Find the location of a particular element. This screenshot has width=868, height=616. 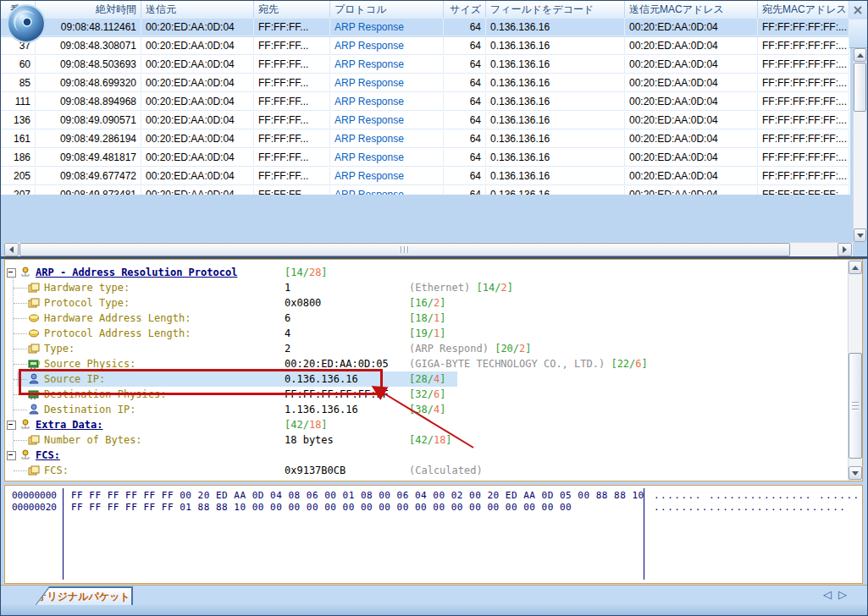

tree-vscrollbar is located at coordinates (855, 371).